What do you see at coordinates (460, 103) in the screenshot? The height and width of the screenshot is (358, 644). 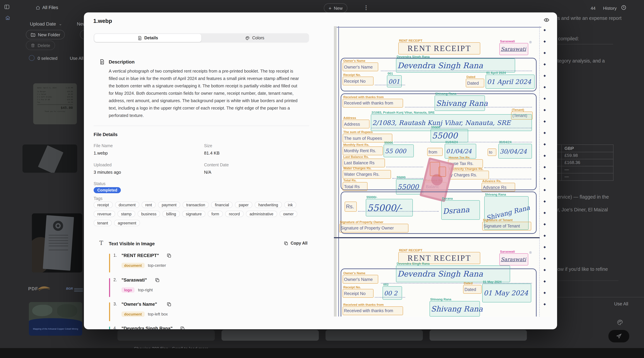 I see `ann-tenant-value-1: Shivang RanaShivang Rana` at bounding box center [460, 103].